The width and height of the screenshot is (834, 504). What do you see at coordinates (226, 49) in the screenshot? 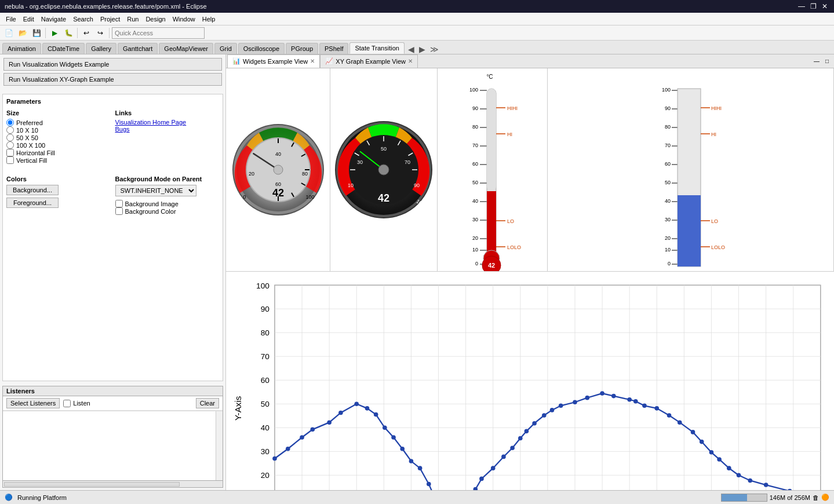
I see `ptab-grid: Grid` at bounding box center [226, 49].